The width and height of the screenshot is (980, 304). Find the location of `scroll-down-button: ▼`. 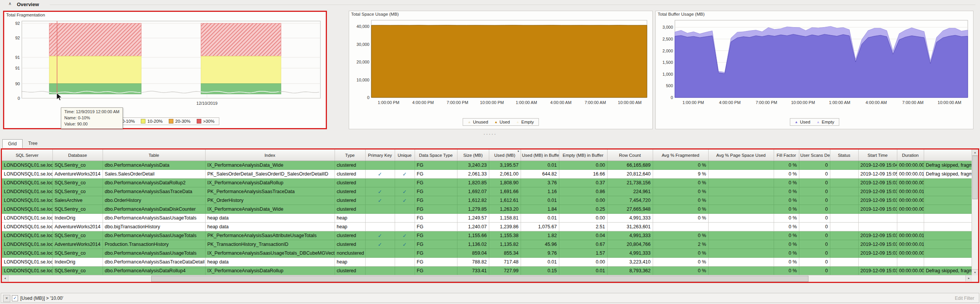

scroll-down-button: ▼ is located at coordinates (975, 272).